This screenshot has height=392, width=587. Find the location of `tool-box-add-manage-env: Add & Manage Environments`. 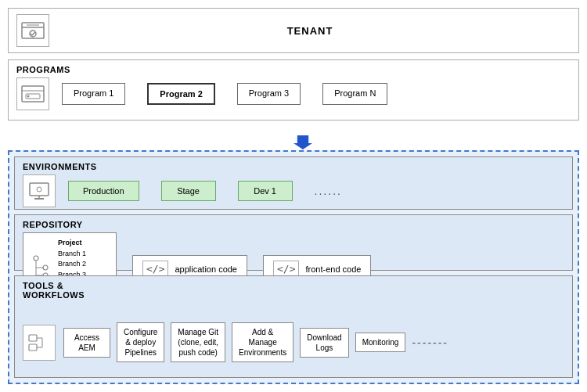

tool-box-add-manage-env: Add & Manage Environments is located at coordinates (263, 343).